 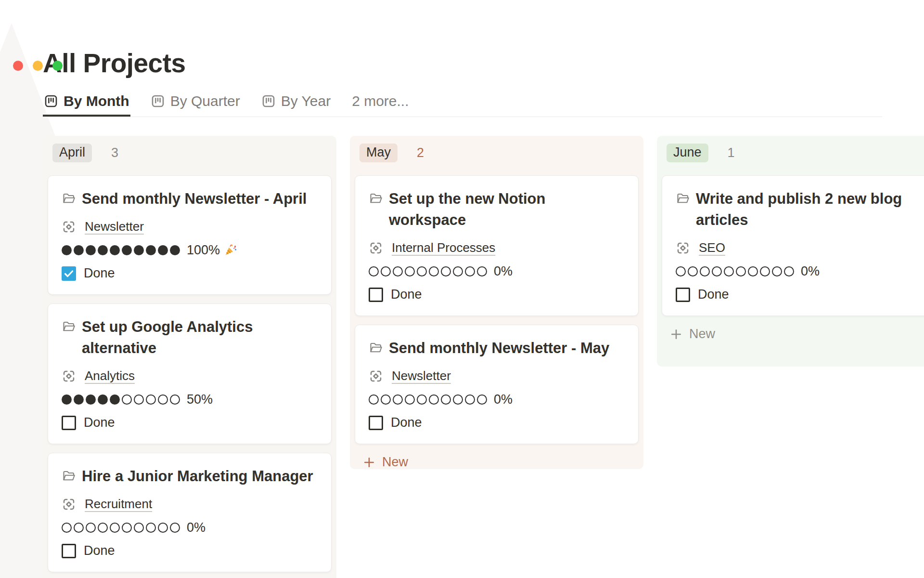 What do you see at coordinates (497, 399) in the screenshot?
I see `progress-row: 0%` at bounding box center [497, 399].